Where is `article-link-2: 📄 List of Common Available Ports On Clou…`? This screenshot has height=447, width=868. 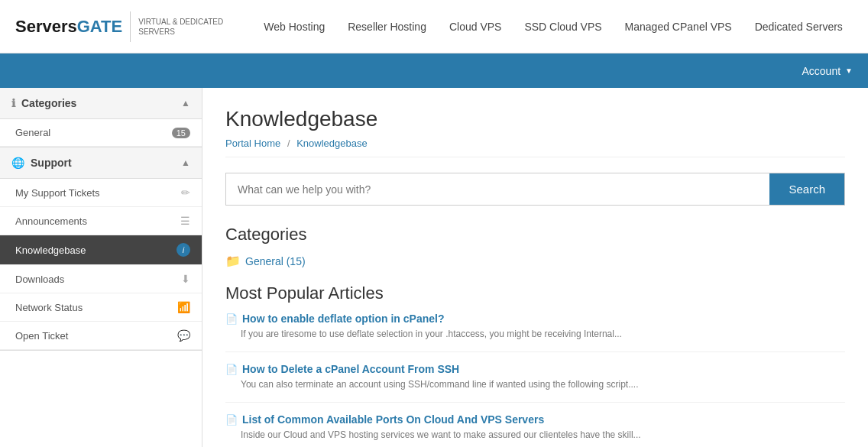 article-link-2: 📄 List of Common Available Ports On Clou… is located at coordinates (535, 419).